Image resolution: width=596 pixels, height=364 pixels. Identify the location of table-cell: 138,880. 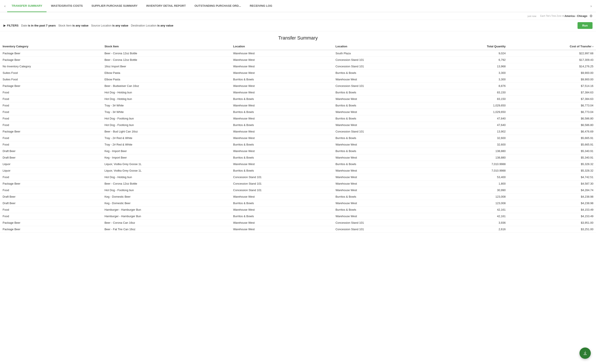
(472, 158).